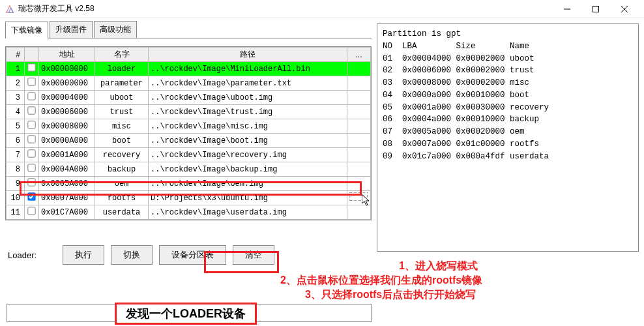 The image size is (644, 326). I want to click on row-name: userdata, so click(122, 213).